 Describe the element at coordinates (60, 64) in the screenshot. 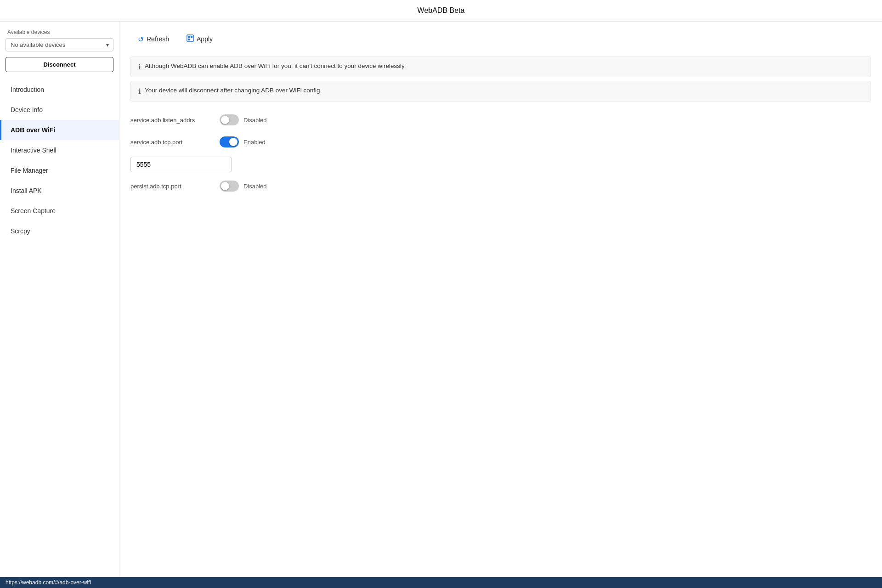

I see `disconnect-button: Disconnect` at that location.